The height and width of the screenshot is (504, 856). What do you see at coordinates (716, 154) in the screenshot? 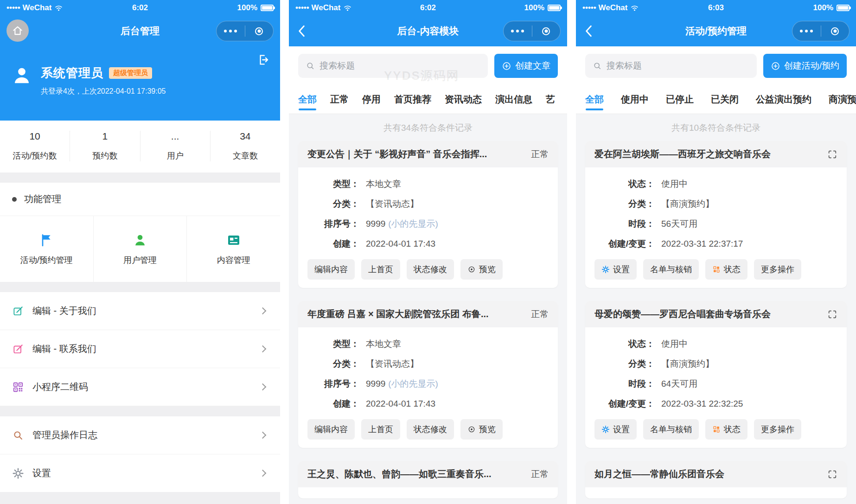
I see `card-header: 爱在阿兰胡埃斯——西班牙之旅交响音乐会` at bounding box center [716, 154].